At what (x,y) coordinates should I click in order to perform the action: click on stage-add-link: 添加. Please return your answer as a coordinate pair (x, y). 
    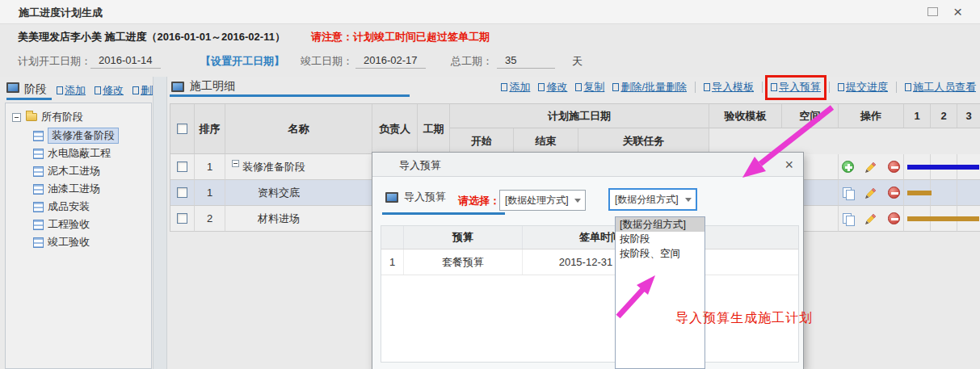
    Looking at the image, I should click on (71, 90).